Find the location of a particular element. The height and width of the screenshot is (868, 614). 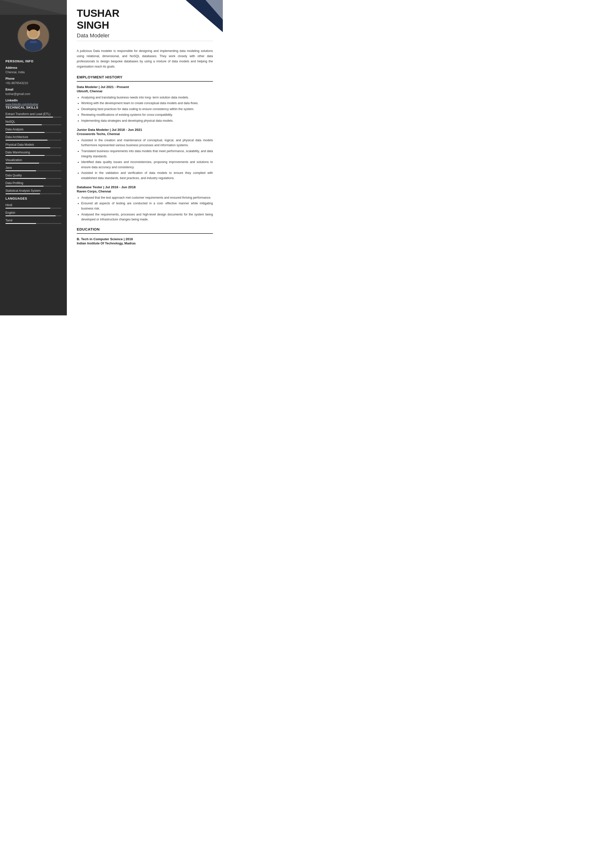

skill-name: Statistical Analysis System is located at coordinates (33, 191).